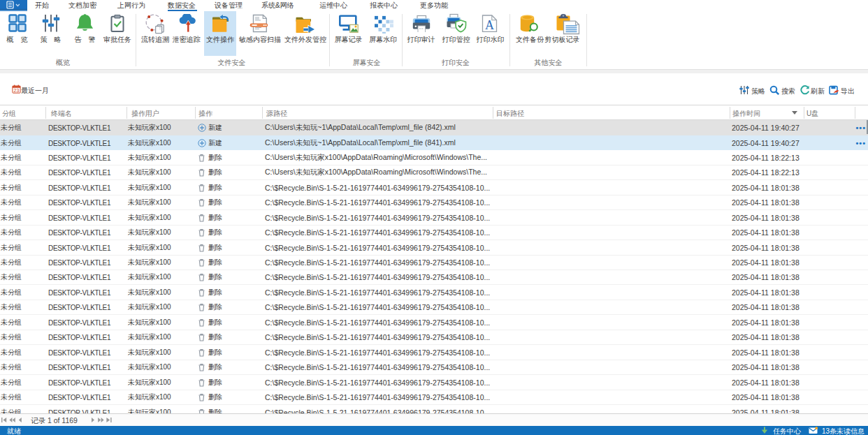 This screenshot has height=435, width=868. I want to click on svg-text: A, so click(489, 25).